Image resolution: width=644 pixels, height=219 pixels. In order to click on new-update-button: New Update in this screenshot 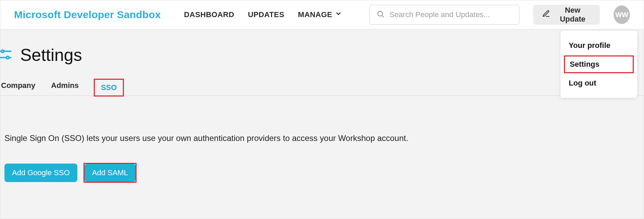, I will do `click(567, 15)`.